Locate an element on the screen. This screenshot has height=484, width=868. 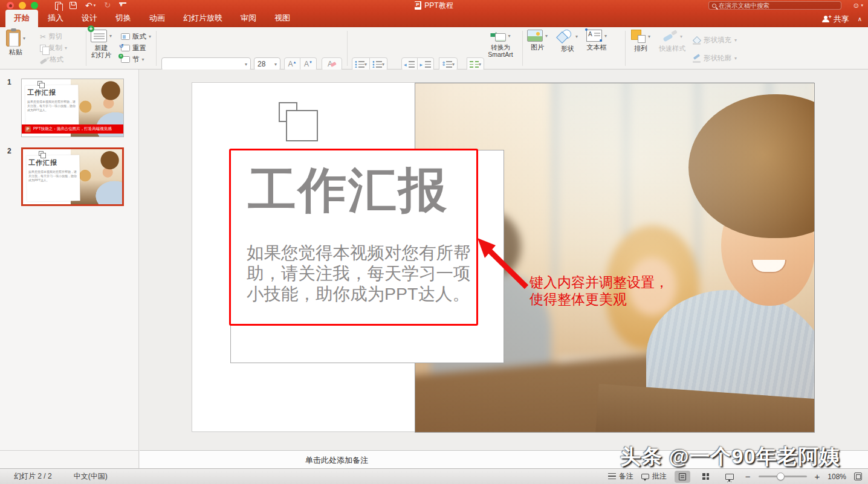
selected-textbox: 工作汇报 如果您觉得本视频对您有所帮助，请关注我，每天学习一项小技能，助你成为P… is located at coordinates (354, 237).